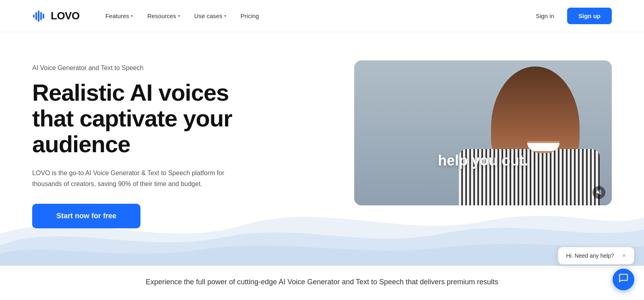 This screenshot has height=300, width=644. Describe the element at coordinates (571, 16) in the screenshot. I see `nav-actions: Sign in Sign up` at that location.